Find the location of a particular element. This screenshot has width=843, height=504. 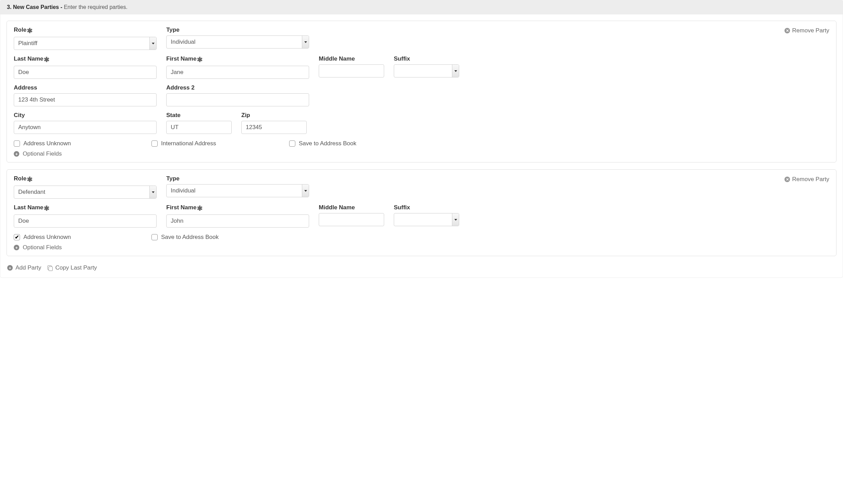

step-number: 3. is located at coordinates (9, 7).